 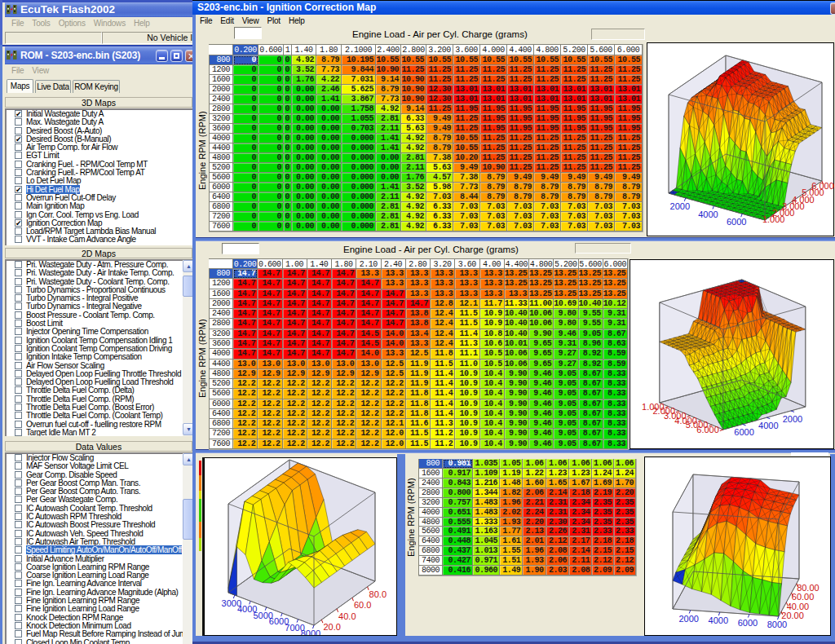 What do you see at coordinates (808, 588) in the screenshot?
I see `svg-text: 80.00` at bounding box center [808, 588].